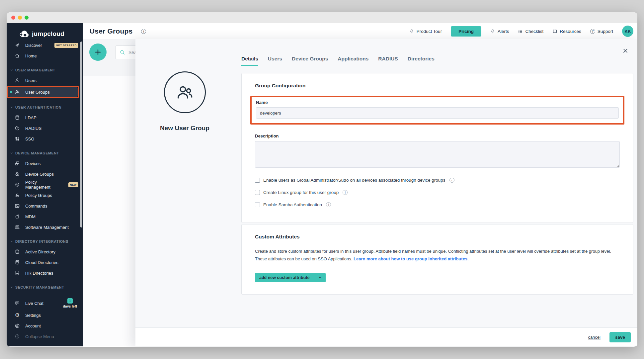 The width and height of the screenshot is (644, 359). Describe the element at coordinates (31, 118) in the screenshot. I see `sidebar-item-label: LDAP` at that location.